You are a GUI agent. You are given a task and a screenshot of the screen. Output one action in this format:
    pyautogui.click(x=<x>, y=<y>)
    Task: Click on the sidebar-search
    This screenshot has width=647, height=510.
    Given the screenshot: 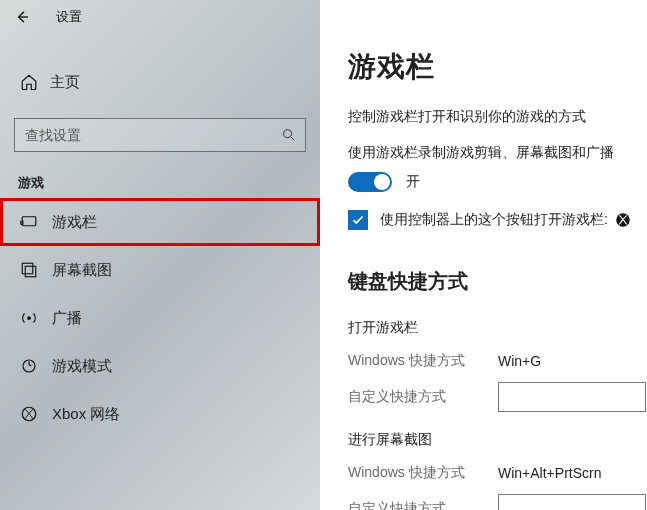 What is the action you would take?
    pyautogui.click(x=160, y=135)
    